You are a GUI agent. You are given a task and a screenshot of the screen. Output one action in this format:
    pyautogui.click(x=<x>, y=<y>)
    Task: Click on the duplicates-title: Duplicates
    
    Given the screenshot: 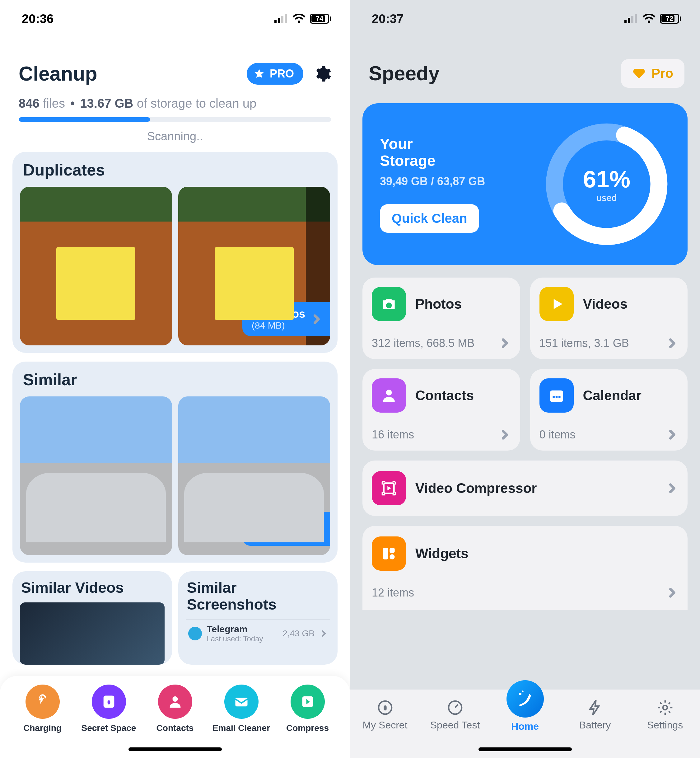 What is the action you would take?
    pyautogui.click(x=175, y=173)
    